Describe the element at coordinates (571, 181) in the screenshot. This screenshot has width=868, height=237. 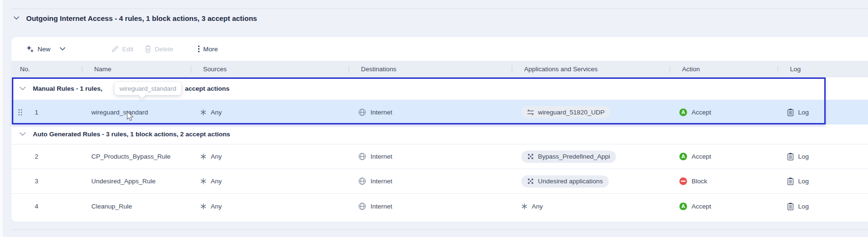
I see `application-name: Undesired applications` at that location.